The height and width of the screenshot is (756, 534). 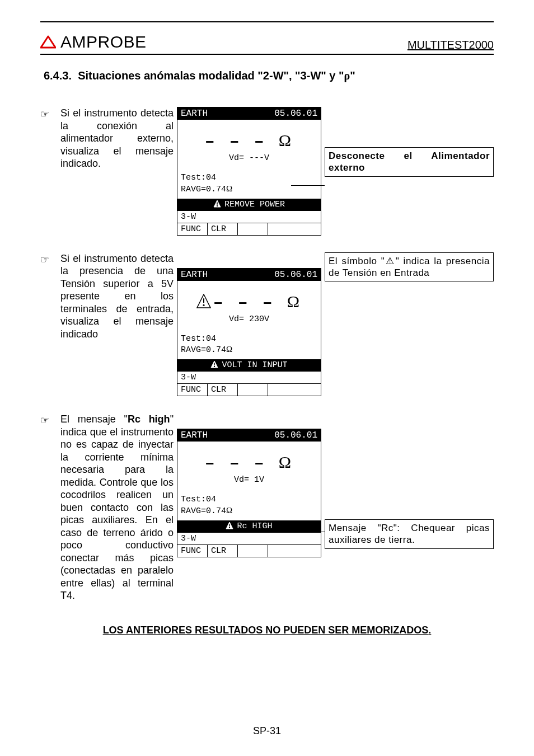 I want to click on model-label: MULTITEST2000, so click(x=451, y=45).